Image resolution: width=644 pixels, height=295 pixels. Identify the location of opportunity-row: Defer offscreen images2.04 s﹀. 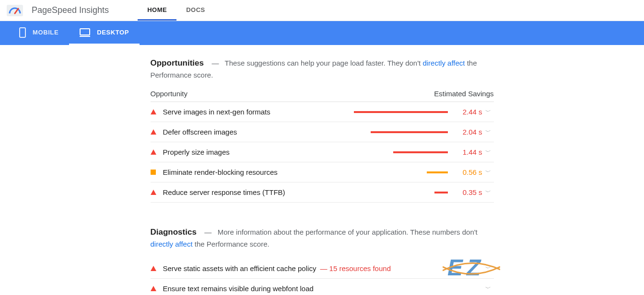
(322, 132).